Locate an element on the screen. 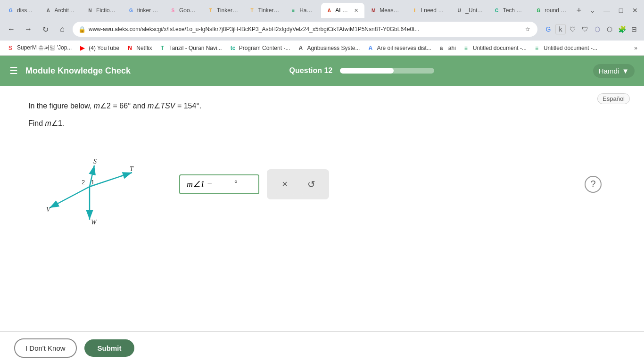 This screenshot has width=644, height=362. bookmark-item: tc Program Content -... is located at coordinates (260, 48).